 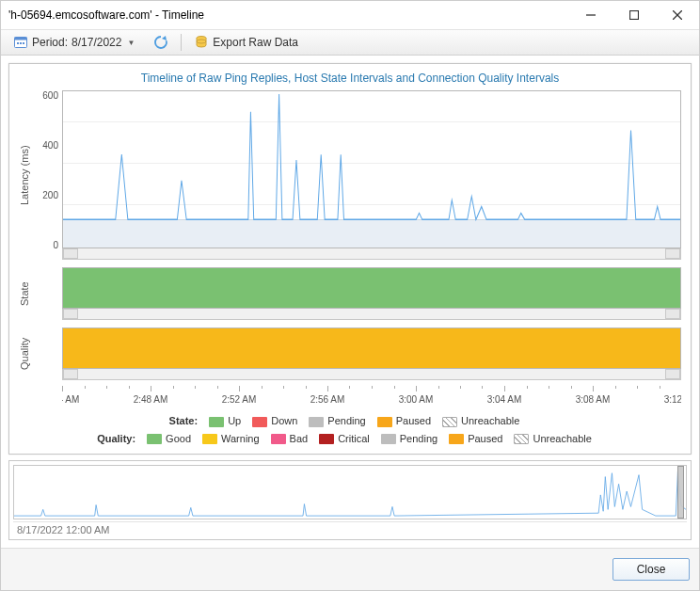 What do you see at coordinates (96, 42) in the screenshot?
I see `period-value: 8/17/2022` at bounding box center [96, 42].